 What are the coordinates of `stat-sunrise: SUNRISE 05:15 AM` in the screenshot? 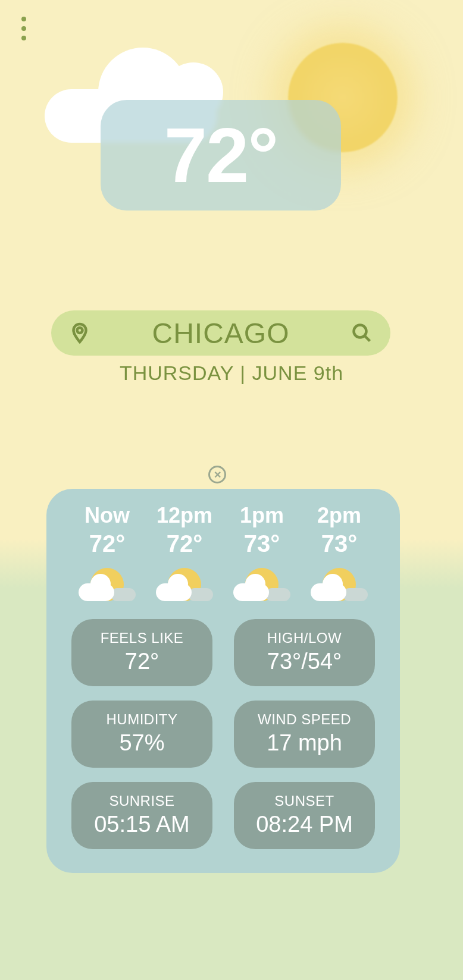 It's located at (142, 816).